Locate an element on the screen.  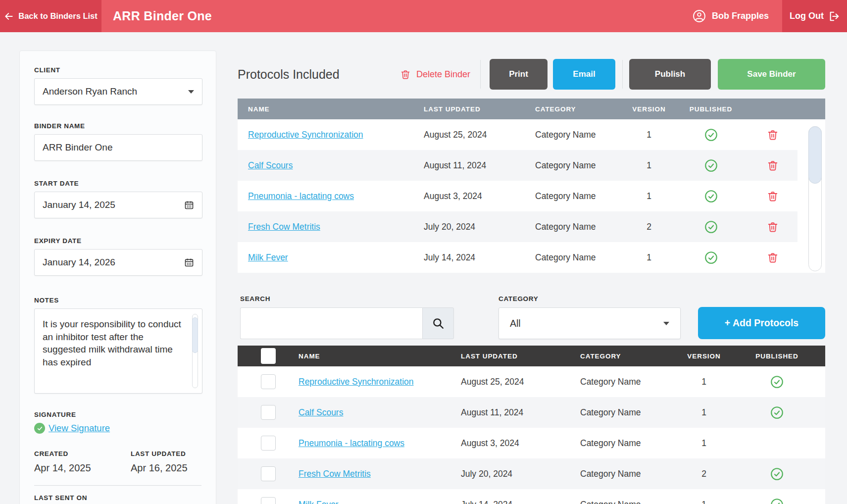
category-filter-value: All is located at coordinates (515, 324).